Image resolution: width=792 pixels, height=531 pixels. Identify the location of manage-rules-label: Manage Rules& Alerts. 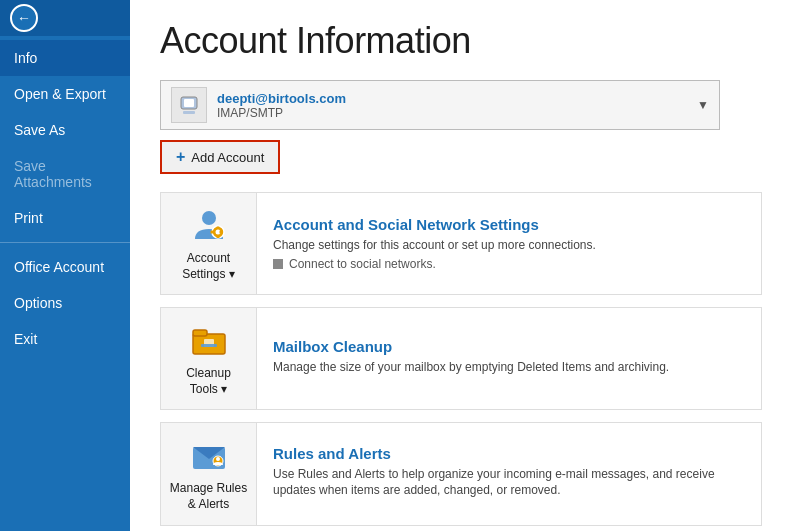
(208, 496).